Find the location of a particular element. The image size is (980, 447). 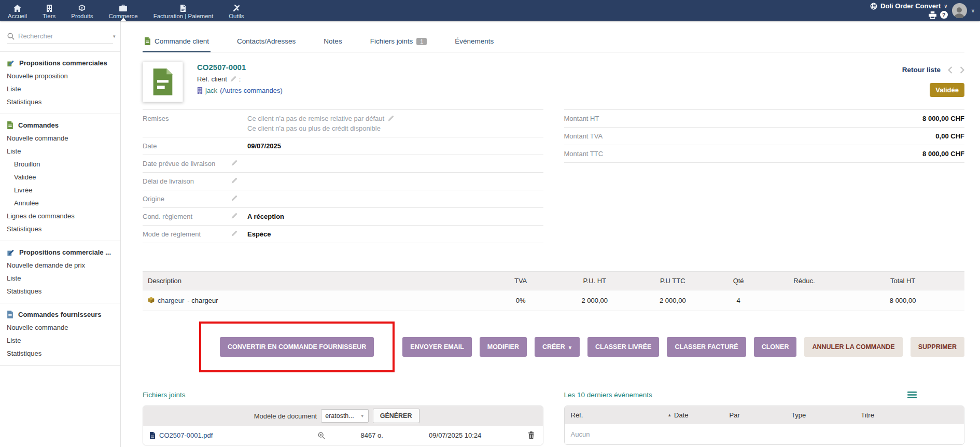

topmenu-outils: Outils is located at coordinates (236, 10).